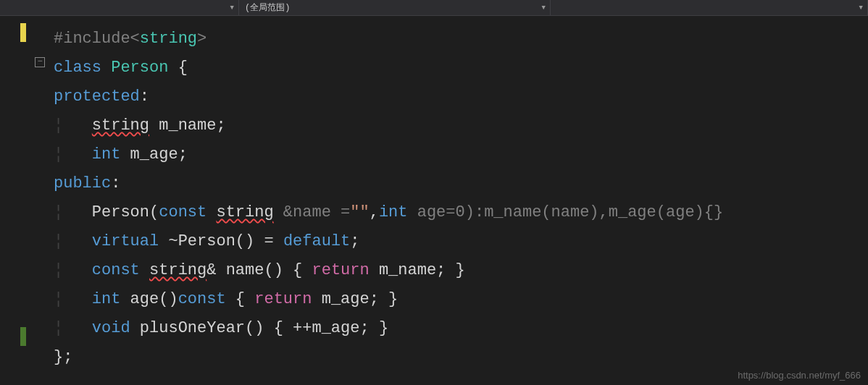  I want to click on gutter: −, so click(25, 200).